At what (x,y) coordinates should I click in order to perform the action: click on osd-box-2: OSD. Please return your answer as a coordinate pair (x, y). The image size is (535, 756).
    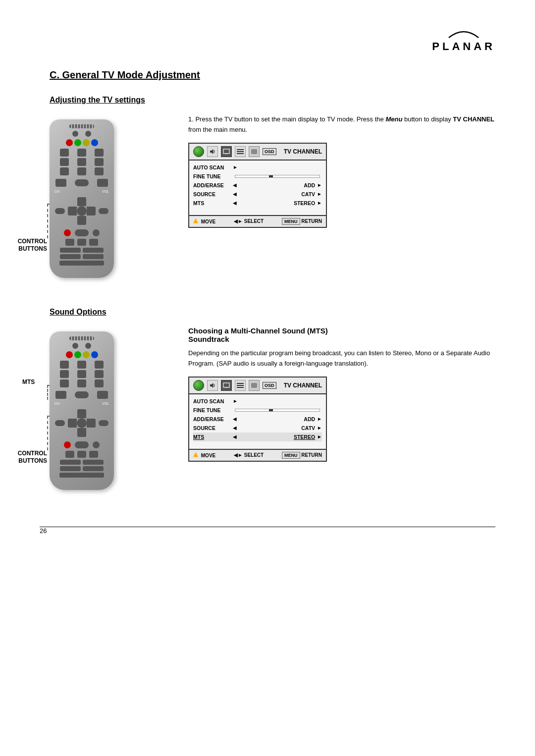
    Looking at the image, I should click on (269, 385).